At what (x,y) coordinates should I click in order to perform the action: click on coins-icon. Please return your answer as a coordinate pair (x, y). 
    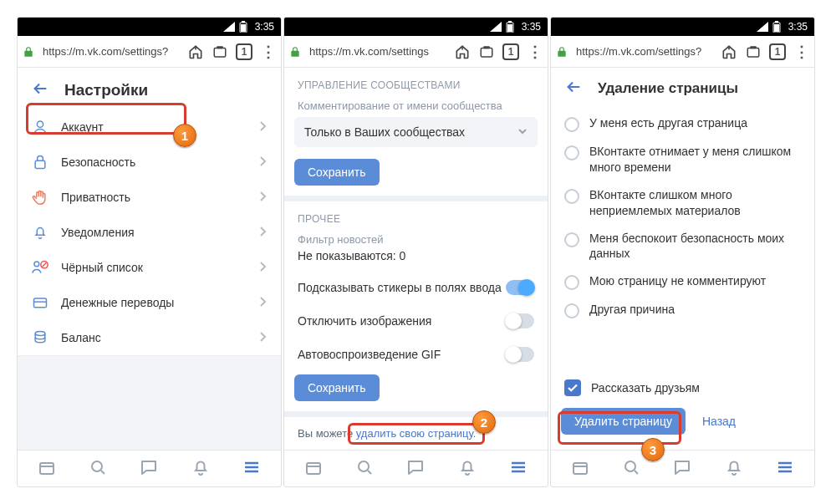
    Looking at the image, I should click on (40, 338).